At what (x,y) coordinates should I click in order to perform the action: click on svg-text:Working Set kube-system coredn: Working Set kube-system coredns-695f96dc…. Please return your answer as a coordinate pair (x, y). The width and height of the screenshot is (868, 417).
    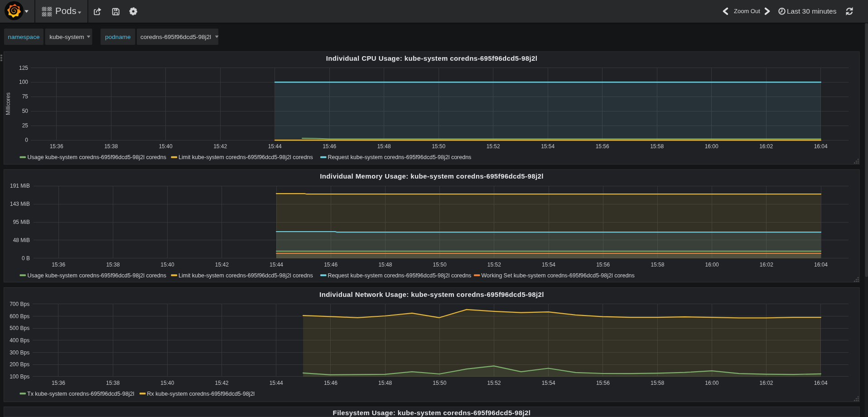
    Looking at the image, I should click on (558, 276).